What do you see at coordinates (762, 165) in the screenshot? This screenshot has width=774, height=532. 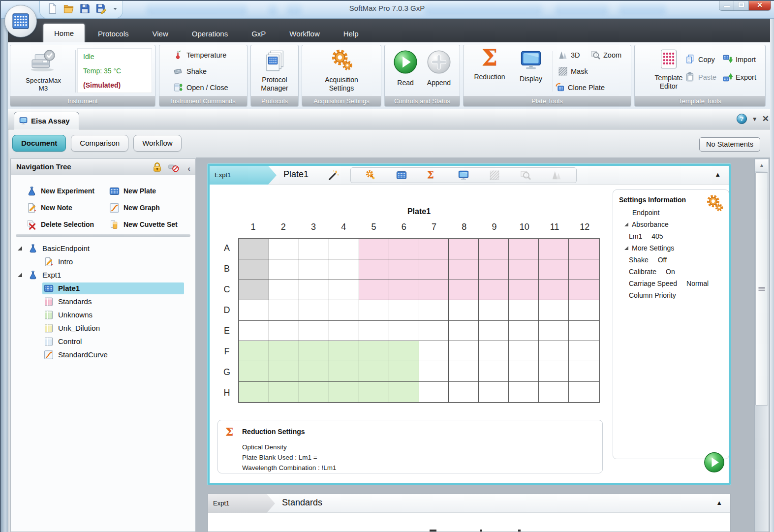 I see `scroll-up-arrow: ▲` at bounding box center [762, 165].